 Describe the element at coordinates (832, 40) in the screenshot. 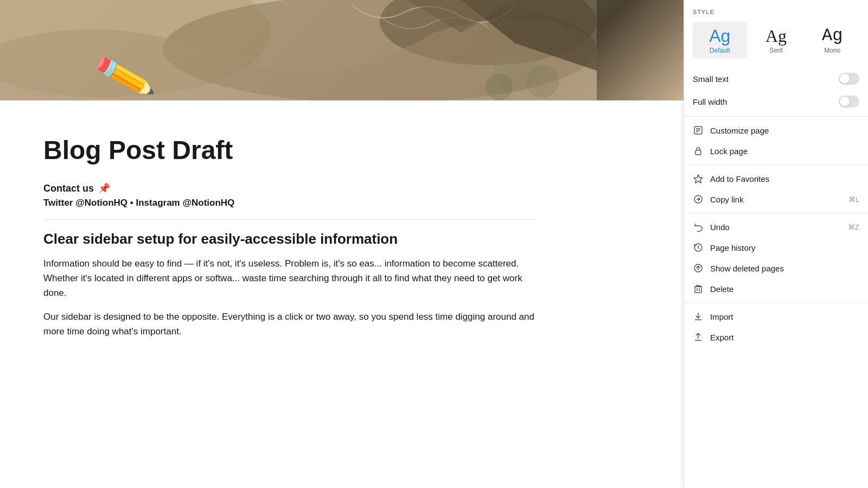

I see `font-option-mono: Ag Mono` at that location.